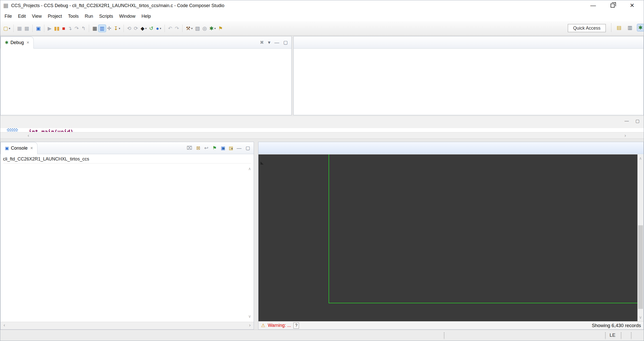 The height and width of the screenshot is (341, 644). Describe the element at coordinates (117, 28) in the screenshot. I see `flash-download-icon: ↧▾` at that location.